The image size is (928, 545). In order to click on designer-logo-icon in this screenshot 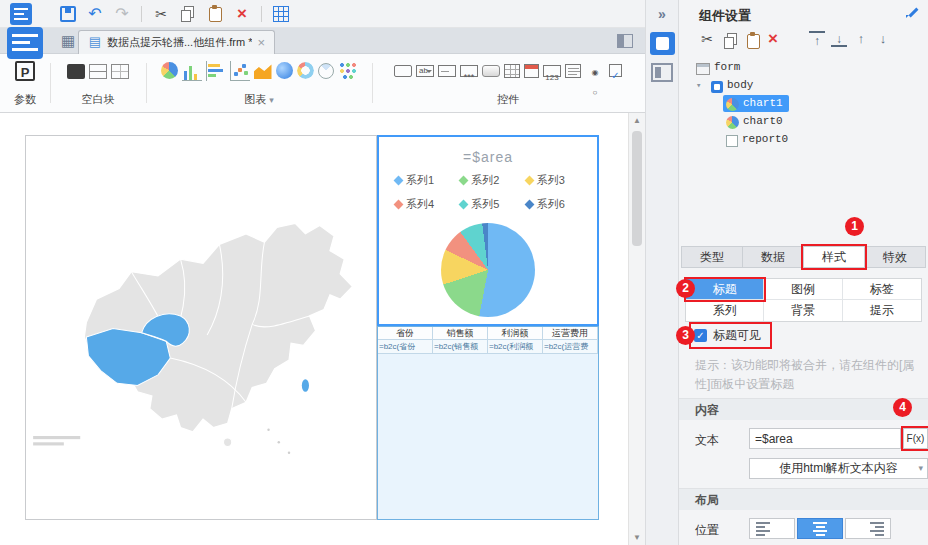, I will do `click(25, 43)`.